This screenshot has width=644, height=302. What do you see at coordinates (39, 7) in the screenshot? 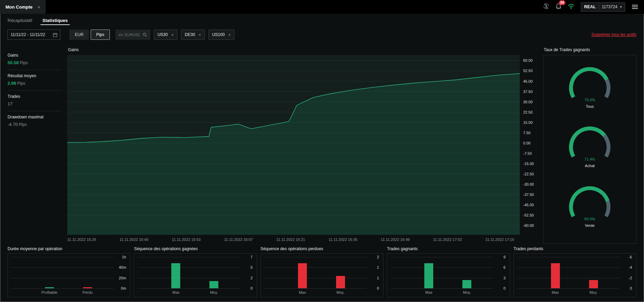
I see `close-icon: ×` at bounding box center [39, 7].